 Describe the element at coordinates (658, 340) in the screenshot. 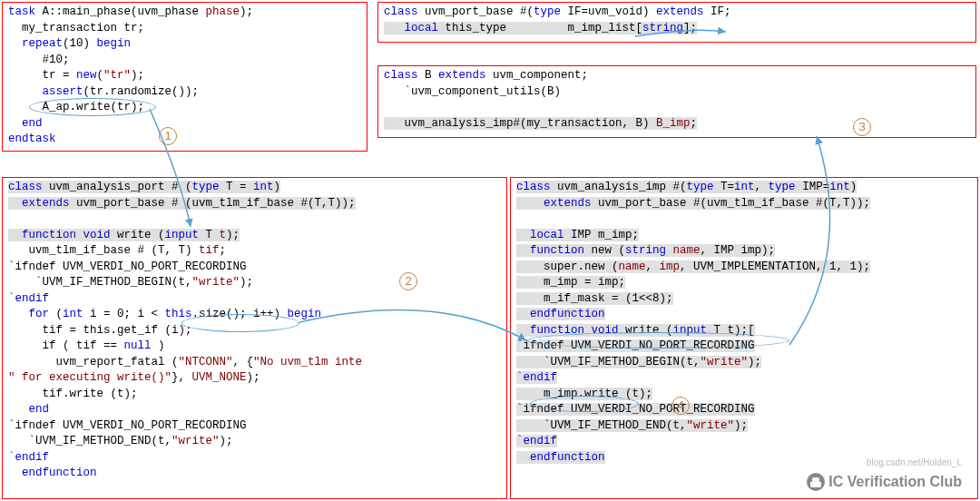

I see `oval-function-write` at that location.